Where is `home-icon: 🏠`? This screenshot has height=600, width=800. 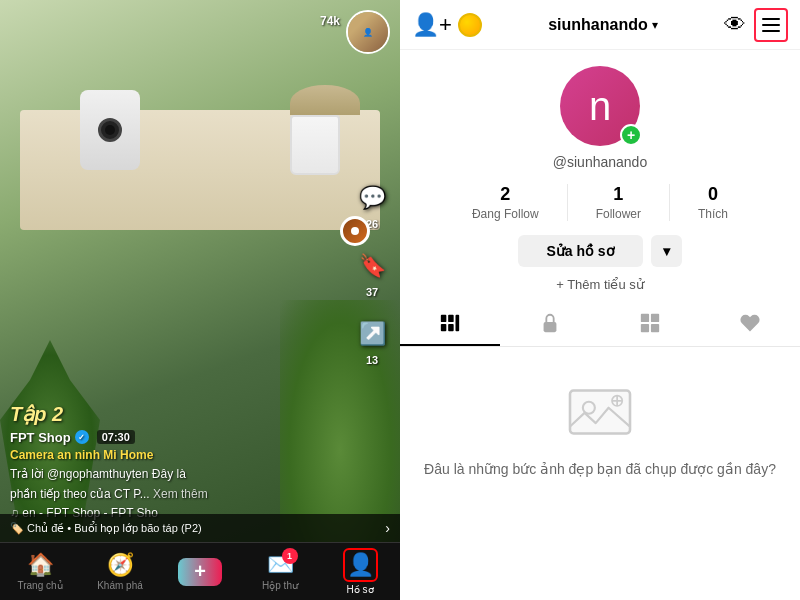
home-icon: 🏠 is located at coordinates (40, 565).